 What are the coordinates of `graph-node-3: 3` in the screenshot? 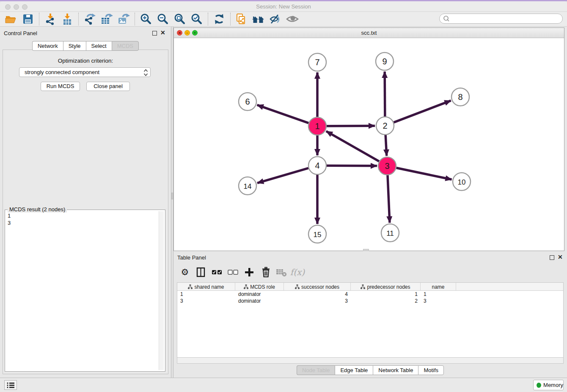 It's located at (387, 166).